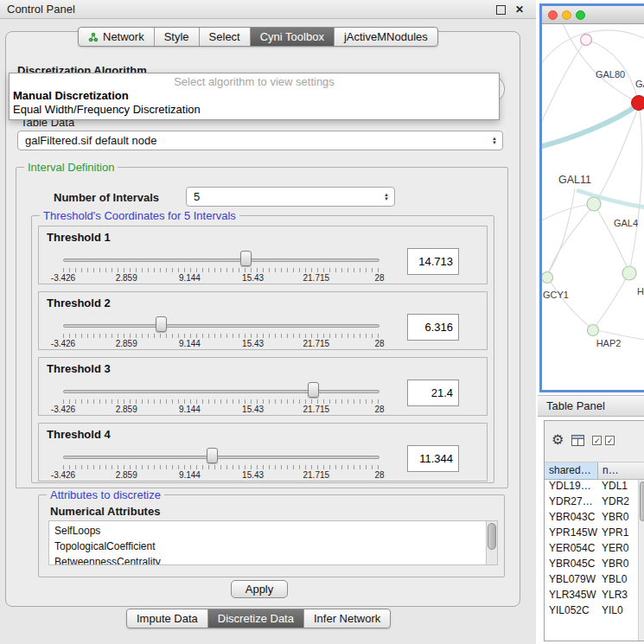 The width and height of the screenshot is (644, 644). I want to click on table-row: YDL19…YDL1, so click(595, 488).